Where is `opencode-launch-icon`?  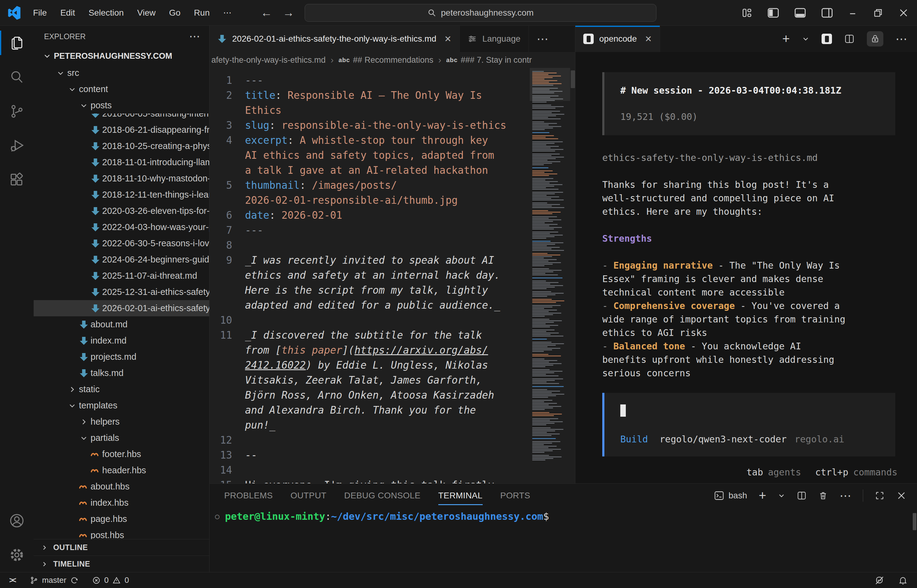 opencode-launch-icon is located at coordinates (827, 39).